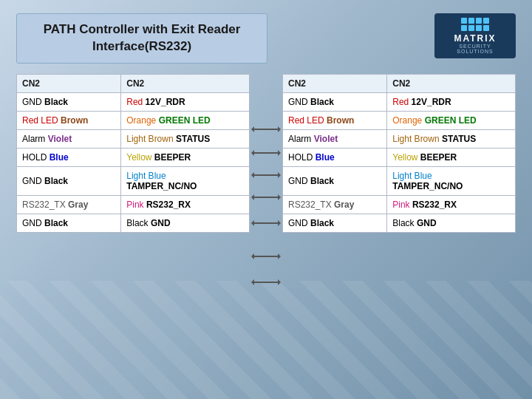 The width and height of the screenshot is (532, 399). Describe the element at coordinates (451, 180) in the screenshot. I see `right-r5-c2: Light BlueTAMPER_NC/NO` at that location.